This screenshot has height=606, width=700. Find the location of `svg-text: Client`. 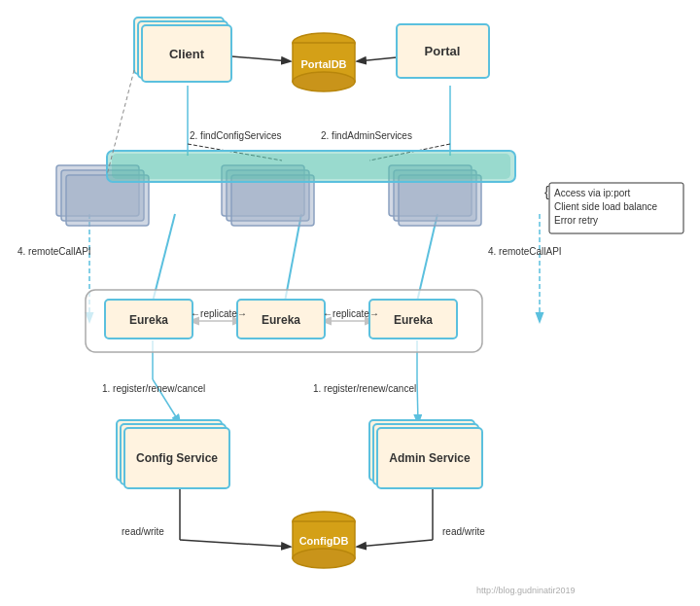

svg-text: Client is located at coordinates (187, 54).